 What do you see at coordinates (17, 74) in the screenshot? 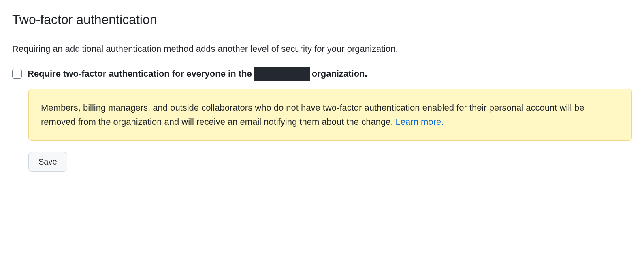
I see `require-2fa-checkbox` at bounding box center [17, 74].